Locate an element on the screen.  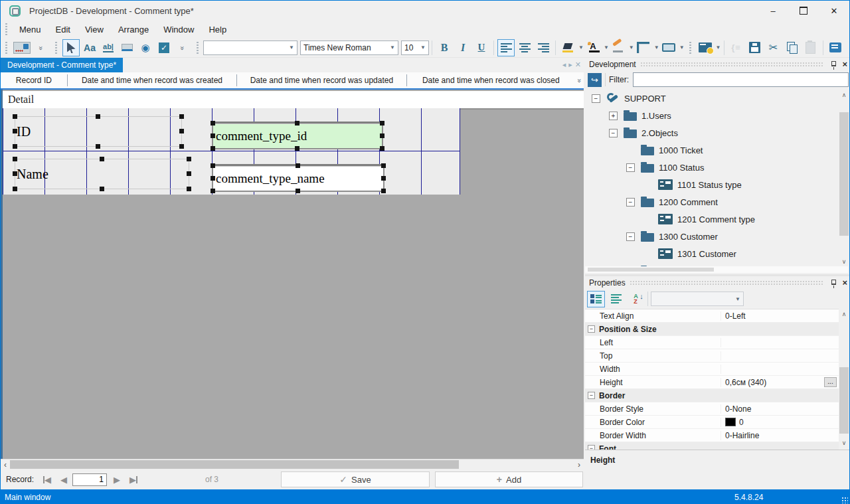
toolbar-overflow-1: » is located at coordinates (41, 48).